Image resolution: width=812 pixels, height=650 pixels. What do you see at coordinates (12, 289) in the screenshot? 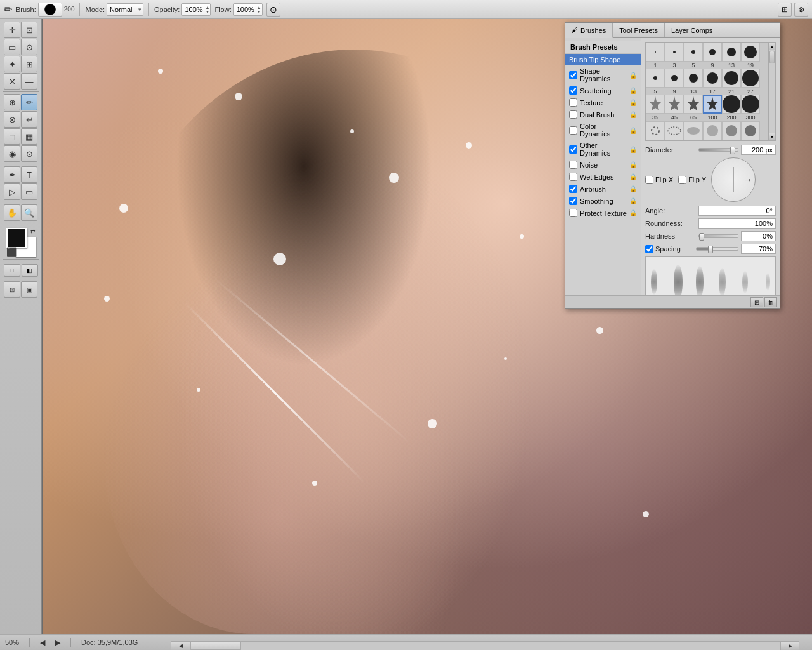
I see `screen-mode-button: ⊡` at bounding box center [12, 289].